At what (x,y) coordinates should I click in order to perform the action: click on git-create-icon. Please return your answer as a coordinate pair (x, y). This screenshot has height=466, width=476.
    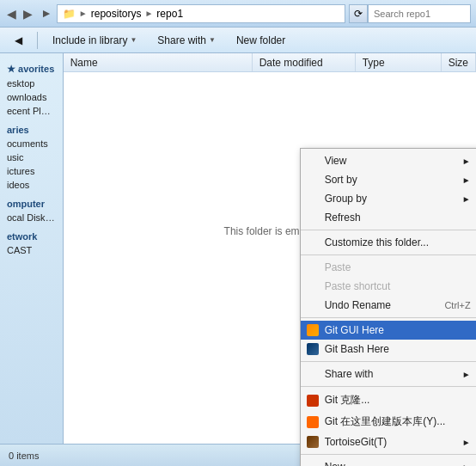
    Looking at the image, I should click on (313, 422).